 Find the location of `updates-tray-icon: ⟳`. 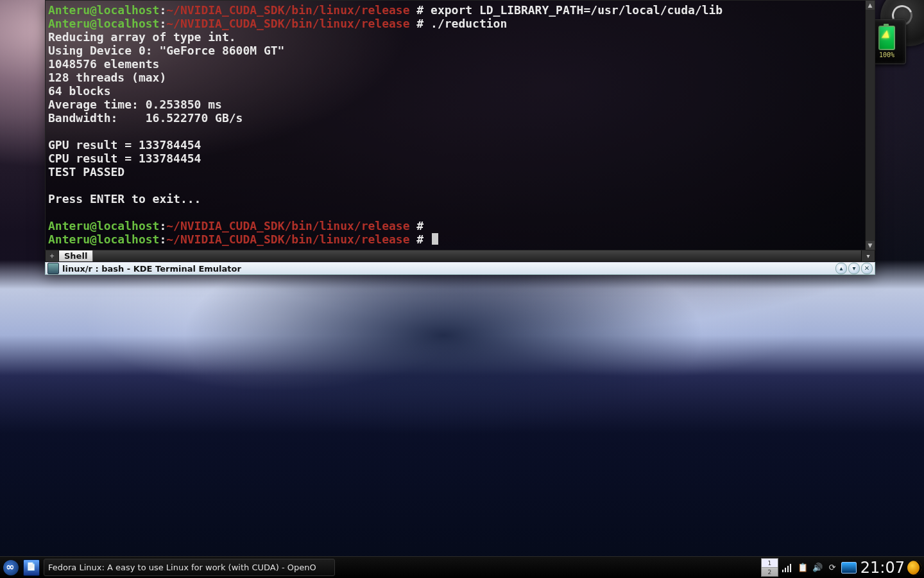

updates-tray-icon: ⟳ is located at coordinates (832, 568).